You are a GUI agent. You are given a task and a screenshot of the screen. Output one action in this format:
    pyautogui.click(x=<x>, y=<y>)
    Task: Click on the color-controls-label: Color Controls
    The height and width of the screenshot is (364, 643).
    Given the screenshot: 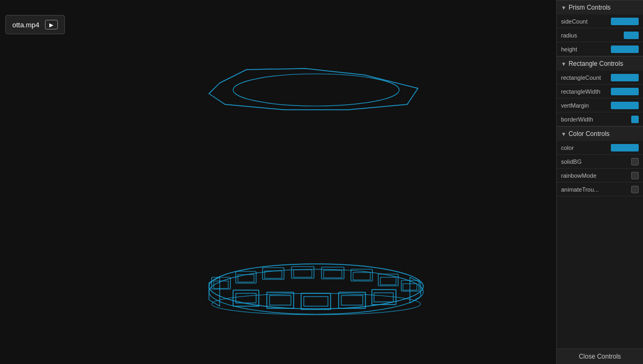 What is the action you would take?
    pyautogui.click(x=589, y=134)
    